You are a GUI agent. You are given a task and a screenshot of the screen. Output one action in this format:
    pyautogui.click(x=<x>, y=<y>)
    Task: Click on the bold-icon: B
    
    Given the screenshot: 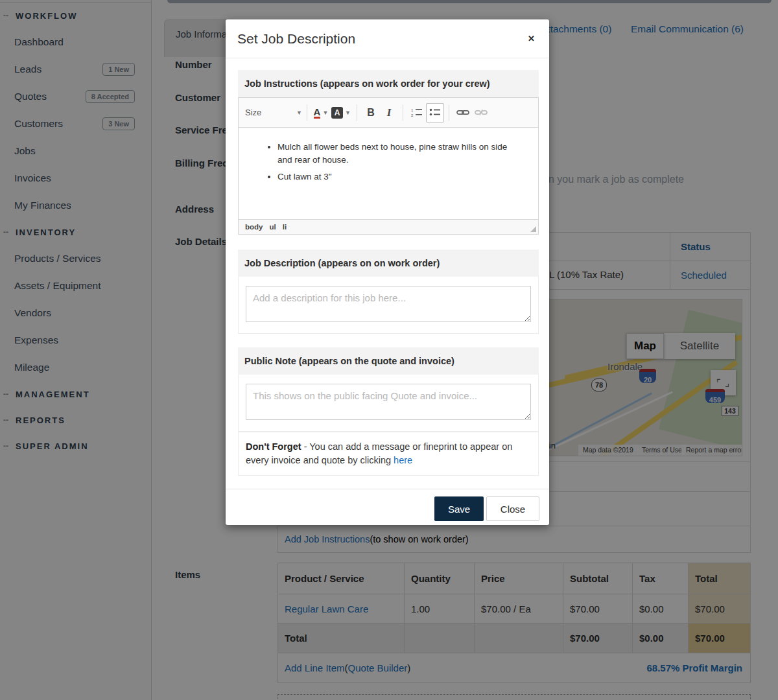 What is the action you would take?
    pyautogui.click(x=371, y=113)
    